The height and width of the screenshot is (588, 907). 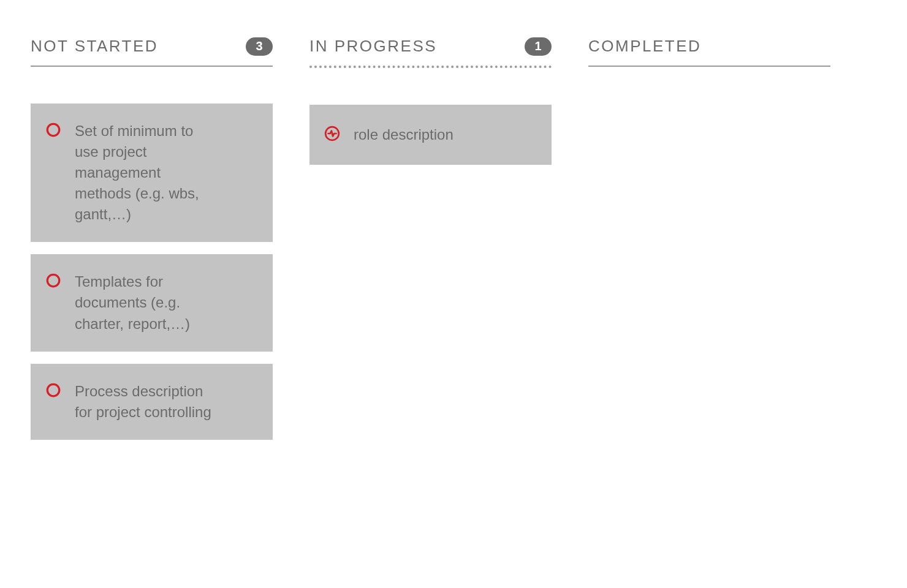 I want to click on column-title: IN PROGRESS, so click(x=373, y=47).